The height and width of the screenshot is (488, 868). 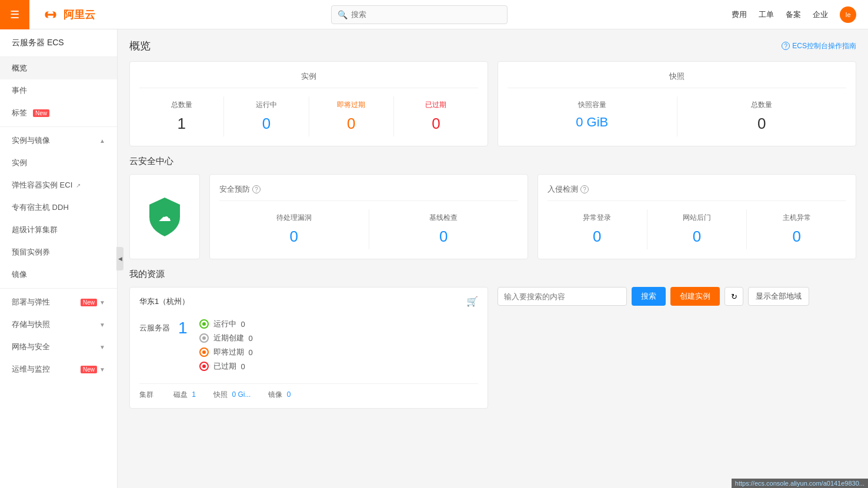 I want to click on sidebar-item-overview: 概览, so click(x=59, y=68).